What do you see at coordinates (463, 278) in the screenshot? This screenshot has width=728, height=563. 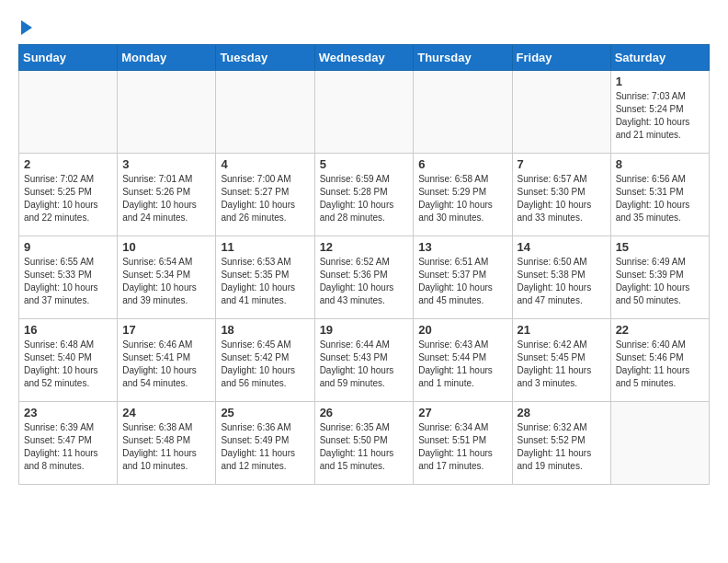 I see `calendar-cell: 13Sunrise: 6:51 AM Sunset: 5:37 PM Dayli…` at bounding box center [463, 278].